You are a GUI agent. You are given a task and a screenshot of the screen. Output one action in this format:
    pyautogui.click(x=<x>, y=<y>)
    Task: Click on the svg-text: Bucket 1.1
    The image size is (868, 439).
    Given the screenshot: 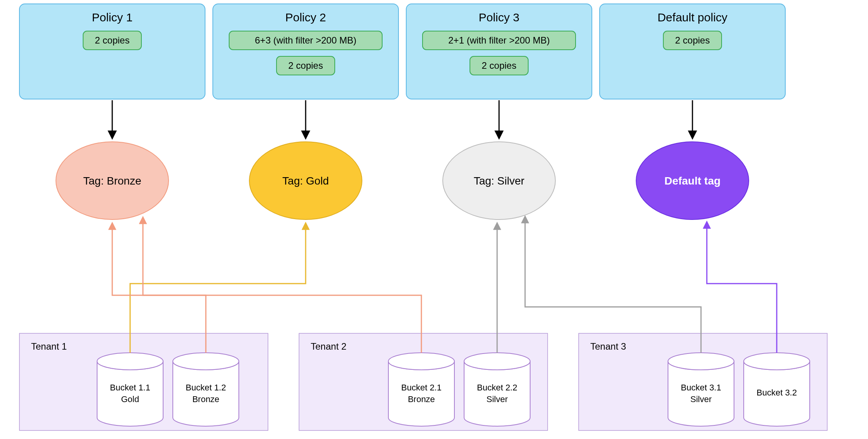 What is the action you would take?
    pyautogui.click(x=130, y=388)
    